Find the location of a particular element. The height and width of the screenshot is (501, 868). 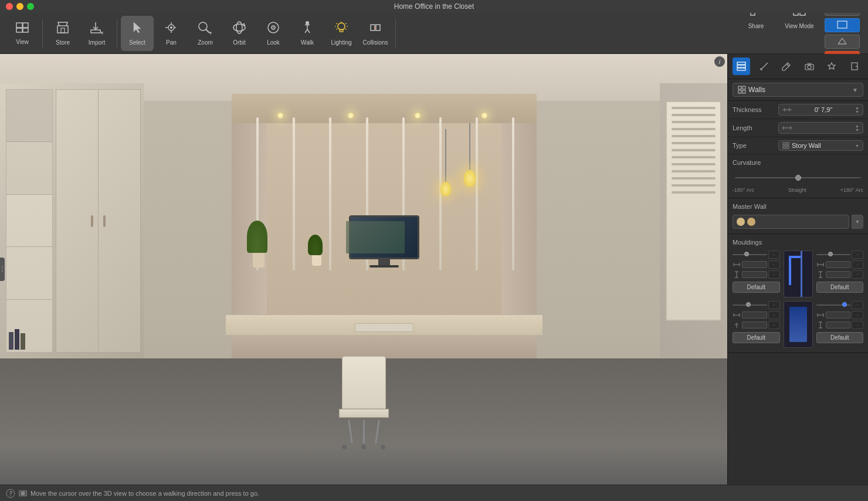

moulding-height-row-4: ⬝ is located at coordinates (840, 325).